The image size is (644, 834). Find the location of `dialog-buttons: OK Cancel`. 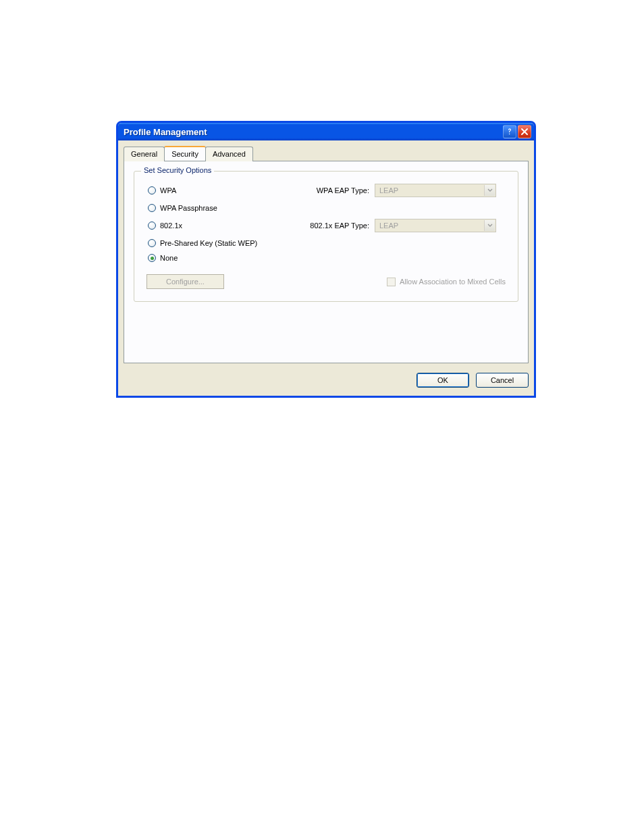

dialog-buttons: OK Cancel is located at coordinates (326, 380).